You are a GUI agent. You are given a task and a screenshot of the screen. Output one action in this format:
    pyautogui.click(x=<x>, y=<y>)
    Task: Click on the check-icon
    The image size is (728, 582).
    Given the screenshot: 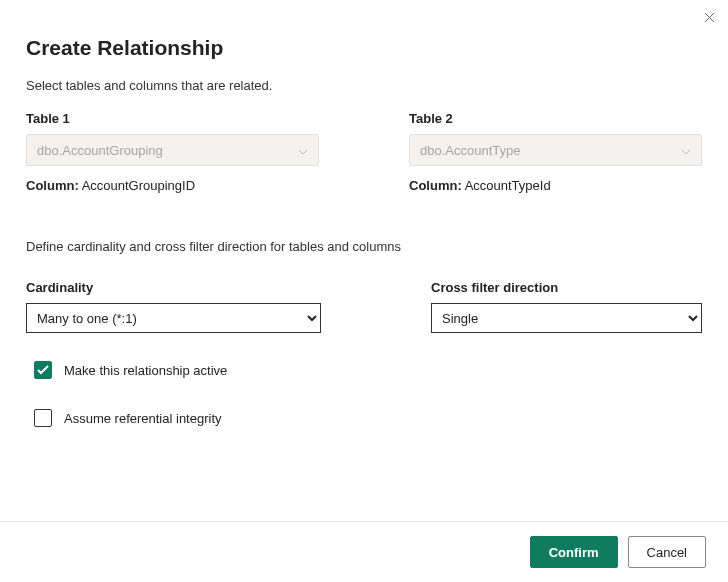 What is the action you would take?
    pyautogui.click(x=43, y=370)
    